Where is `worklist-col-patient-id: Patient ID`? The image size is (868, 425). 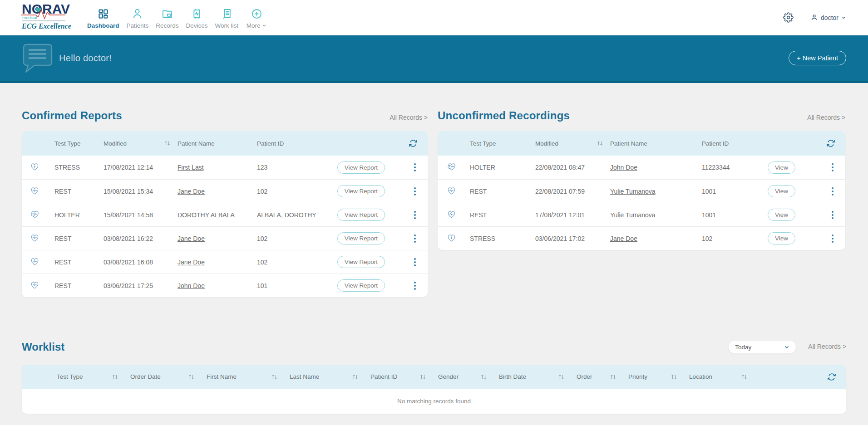 worklist-col-patient-id: Patient ID is located at coordinates (404, 376).